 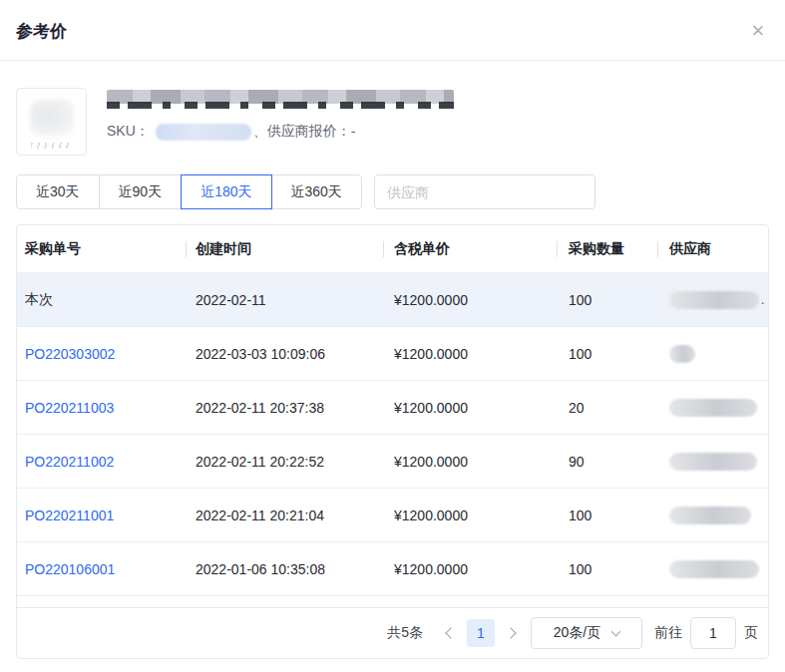 What do you see at coordinates (587, 633) in the screenshot?
I see `page-size-select: 20条/页` at bounding box center [587, 633].